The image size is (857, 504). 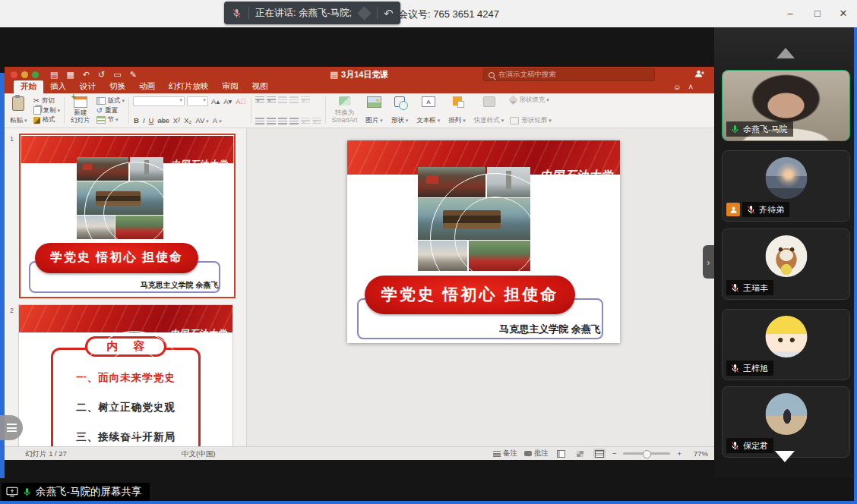 What do you see at coordinates (47, 111) in the screenshot?
I see `copy-button: 复制` at bounding box center [47, 111].